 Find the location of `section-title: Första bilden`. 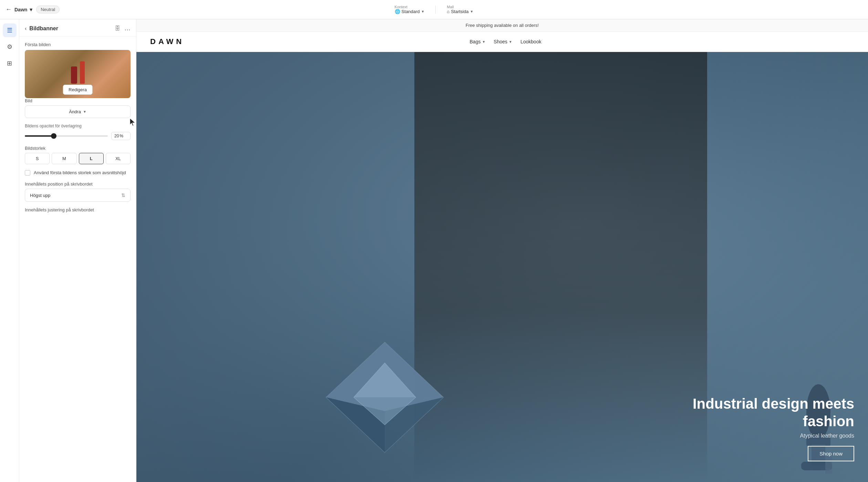

section-title: Första bilden is located at coordinates (78, 45).